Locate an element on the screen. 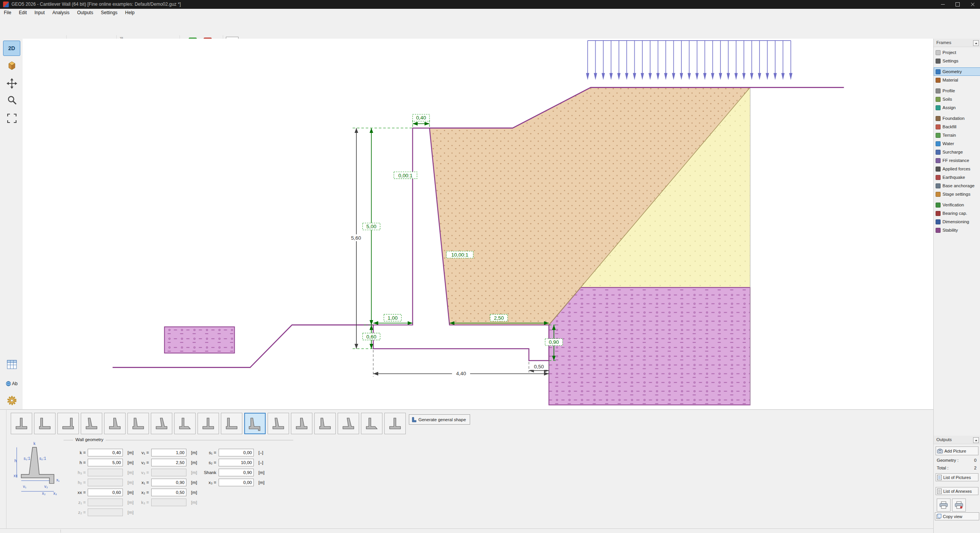 This screenshot has height=533, width=980. frames-item-material: Material is located at coordinates (957, 80).